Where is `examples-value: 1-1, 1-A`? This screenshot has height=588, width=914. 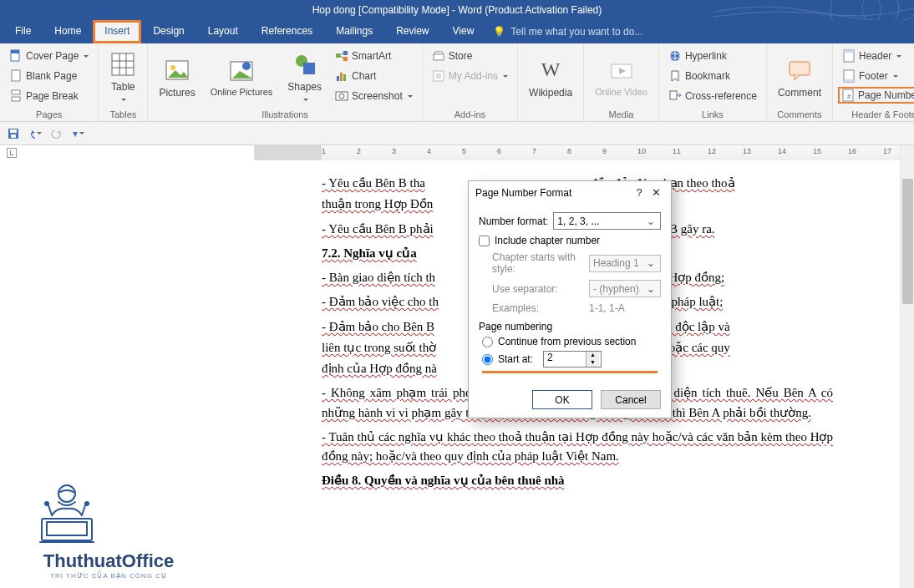
examples-value: 1-1, 1-A is located at coordinates (625, 308).